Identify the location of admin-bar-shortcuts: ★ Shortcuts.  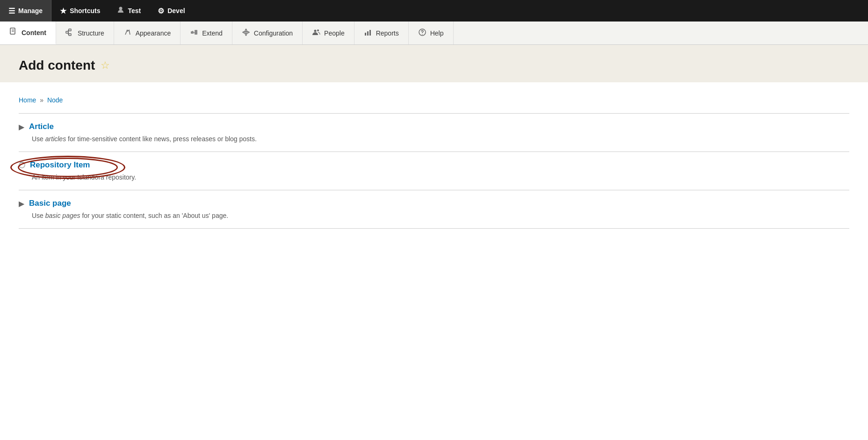
(80, 11).